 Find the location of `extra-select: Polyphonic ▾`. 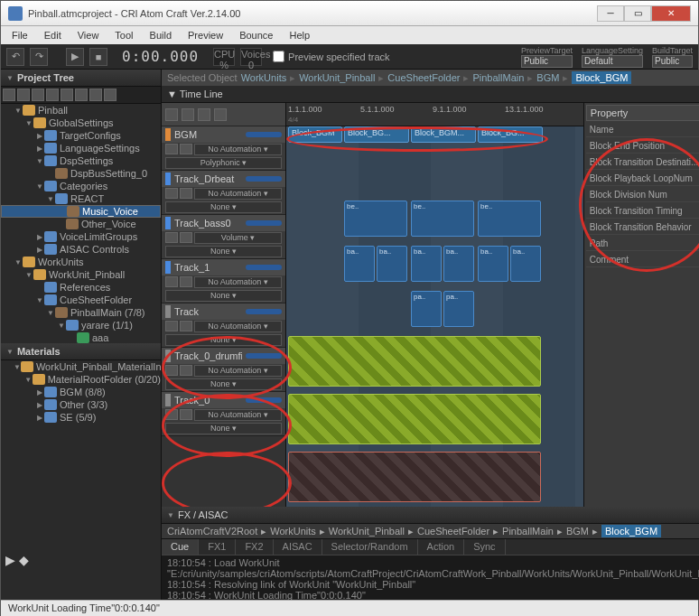

extra-select: Polyphonic ▾ is located at coordinates (224, 163).